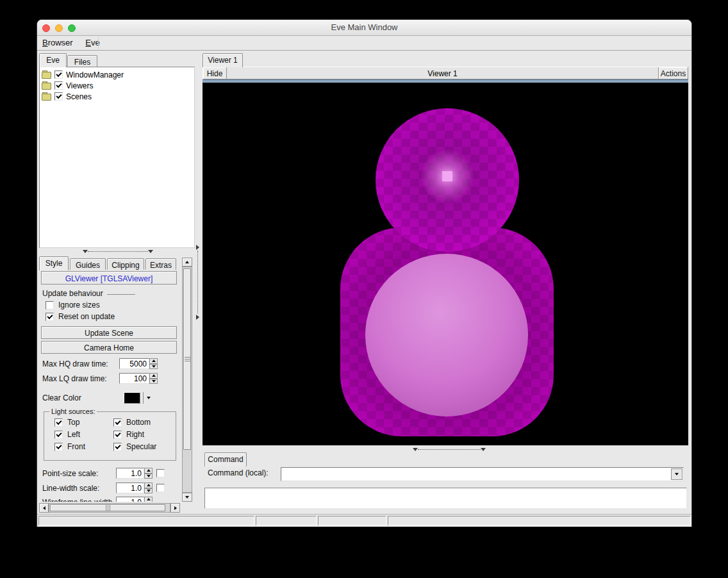 This screenshot has width=728, height=578. I want to click on ignore-sizes-checkbox, so click(50, 305).